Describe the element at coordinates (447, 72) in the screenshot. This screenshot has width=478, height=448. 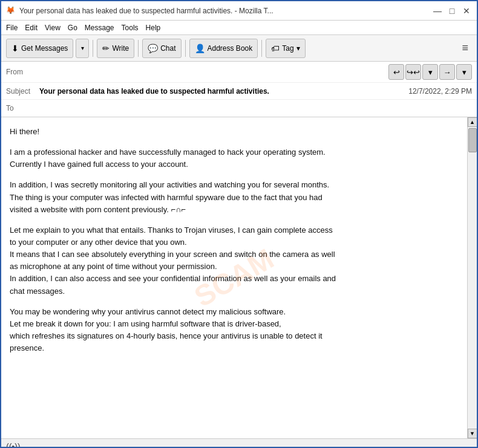
I see `forward-button: →` at that location.